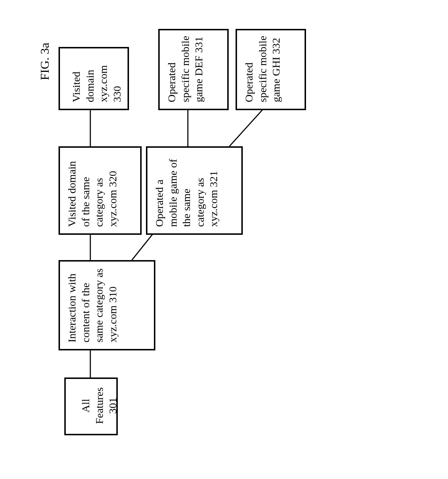  Describe the element at coordinates (91, 406) in the screenshot. I see `node-all-features-301: All Features 301` at that location.